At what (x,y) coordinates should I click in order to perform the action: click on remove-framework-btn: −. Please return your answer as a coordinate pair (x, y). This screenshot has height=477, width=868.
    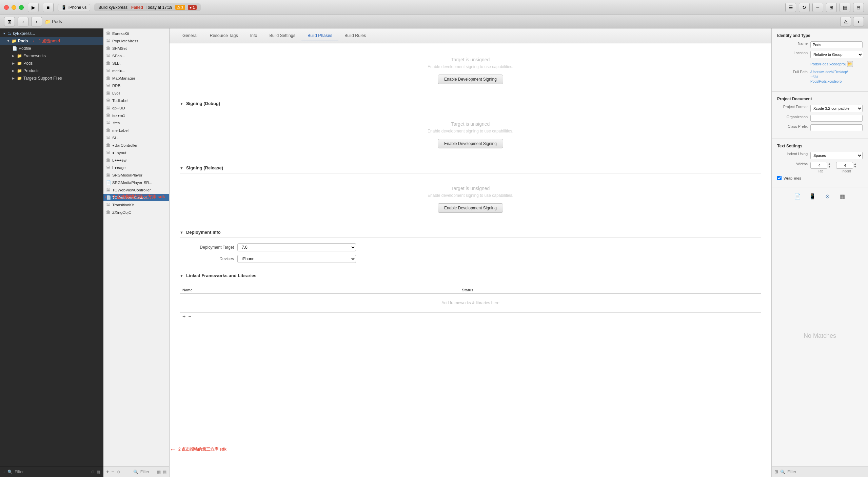
    Looking at the image, I should click on (190, 317).